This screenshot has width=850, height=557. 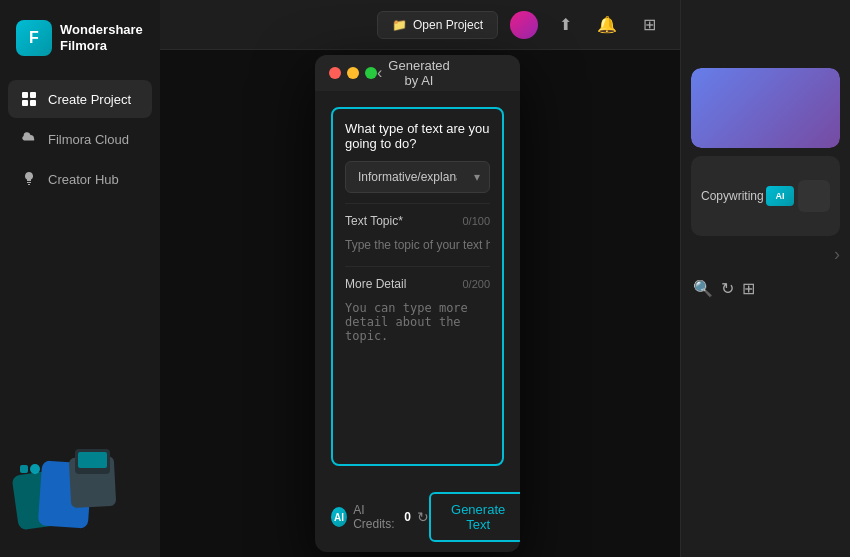 What do you see at coordinates (766, 108) in the screenshot?
I see `gradient-card` at bounding box center [766, 108].